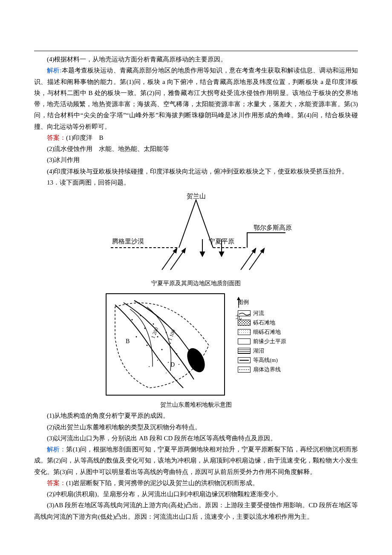 The height and width of the screenshot is (555, 392). Describe the element at coordinates (244, 313) in the screenshot. I see `swatch-river` at that location.